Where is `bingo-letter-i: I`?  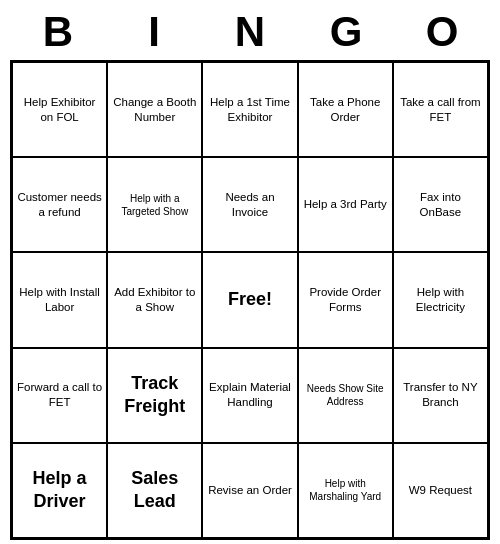 bingo-letter-i: I is located at coordinates (154, 32).